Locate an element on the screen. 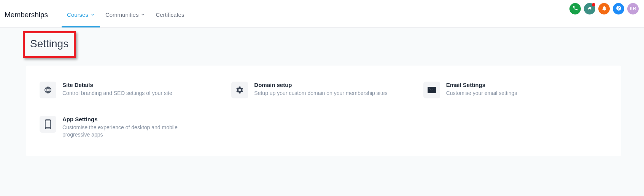  mail-icon is located at coordinates (432, 90).